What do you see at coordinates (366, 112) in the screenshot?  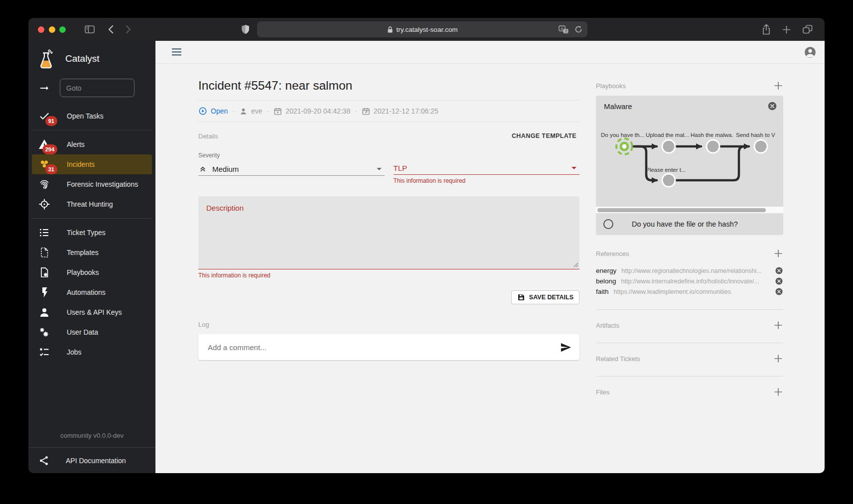 I see `calendar-modified-icon` at bounding box center [366, 112].